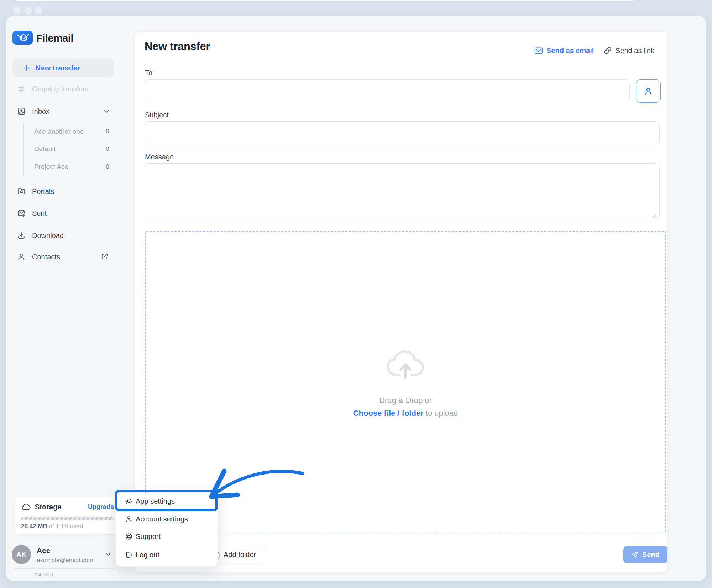 This screenshot has height=588, width=712. I want to click on send-label: Send, so click(651, 555).